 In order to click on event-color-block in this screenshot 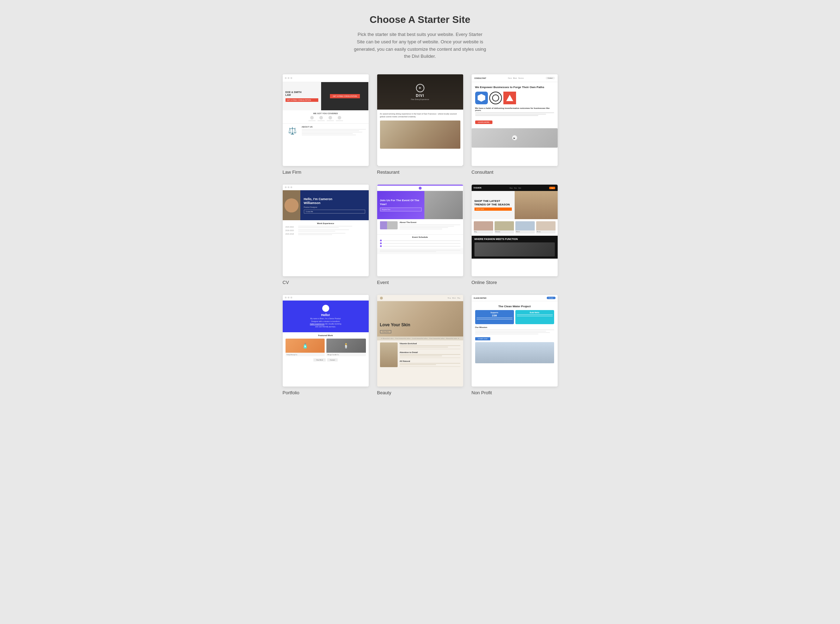, I will do `click(384, 225)`.